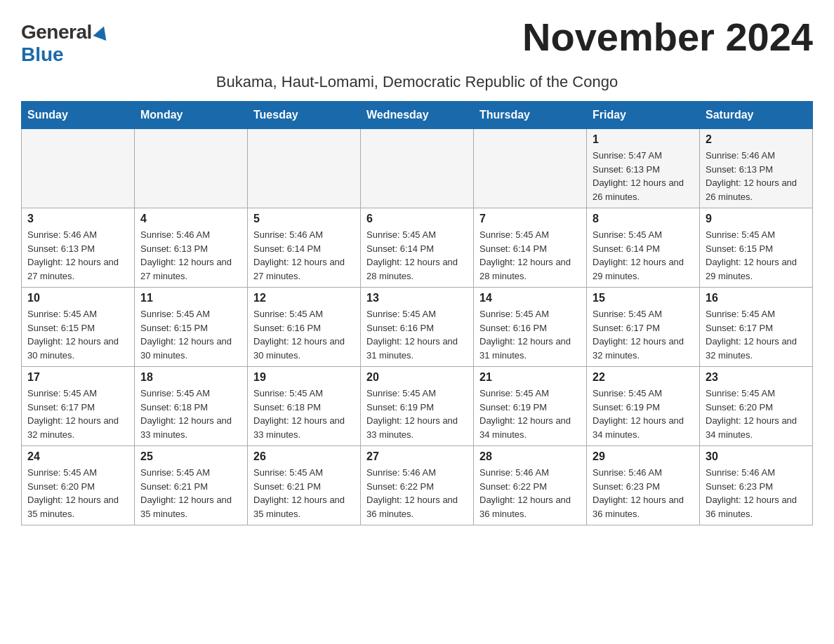  What do you see at coordinates (531, 485) in the screenshot?
I see `calendar-cell: 28Sunrise: 5:46 AMSunset: 6:22 PMDayligh…` at bounding box center [531, 485].